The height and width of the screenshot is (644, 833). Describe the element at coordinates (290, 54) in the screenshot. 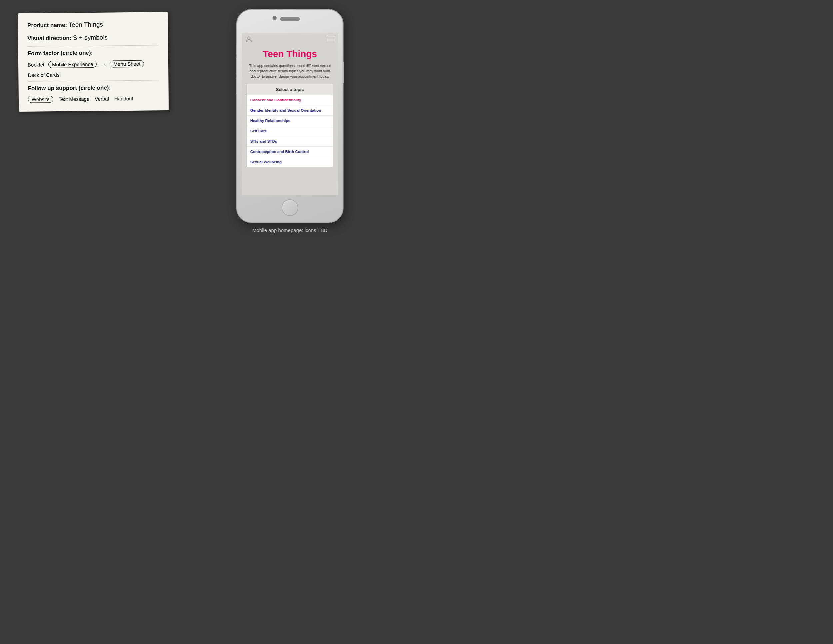

I see `app-title: Teen Things` at that location.